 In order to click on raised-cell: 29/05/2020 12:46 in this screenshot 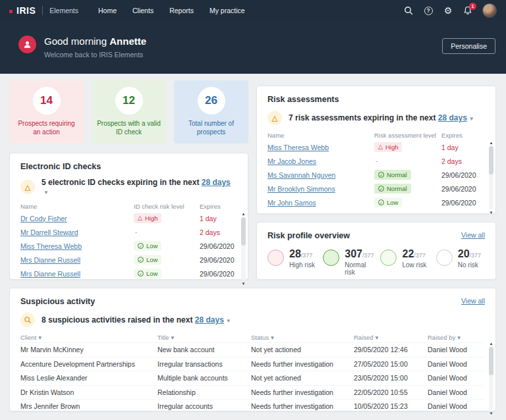, I will do `click(391, 350)`.